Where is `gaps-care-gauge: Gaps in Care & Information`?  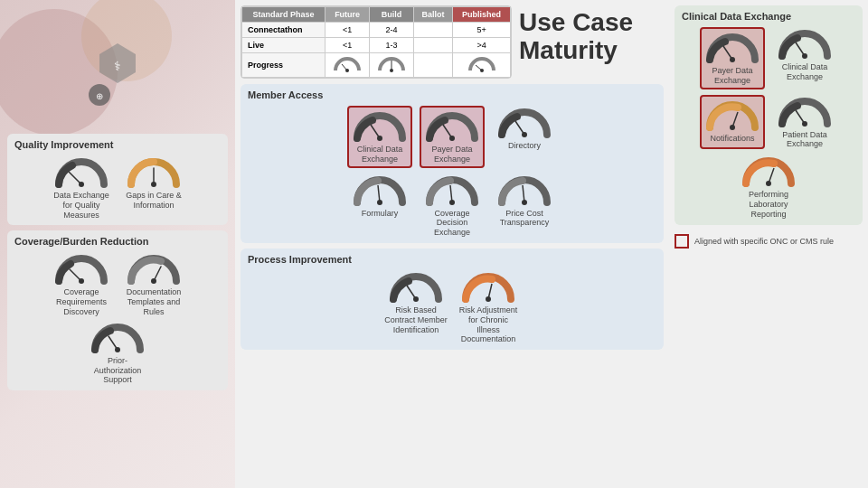
gaps-care-gauge: Gaps in Care & Information is located at coordinates (154, 188).